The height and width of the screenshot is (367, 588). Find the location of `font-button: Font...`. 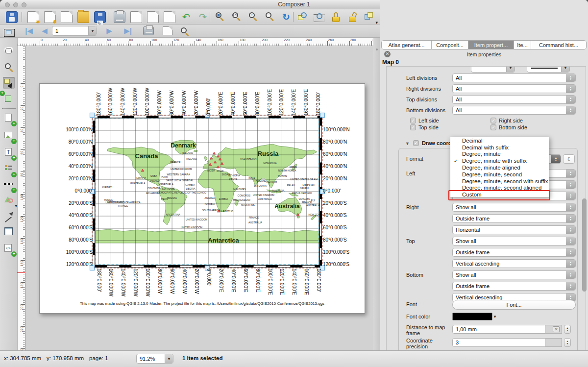

font-button: Font... is located at coordinates (514, 305).